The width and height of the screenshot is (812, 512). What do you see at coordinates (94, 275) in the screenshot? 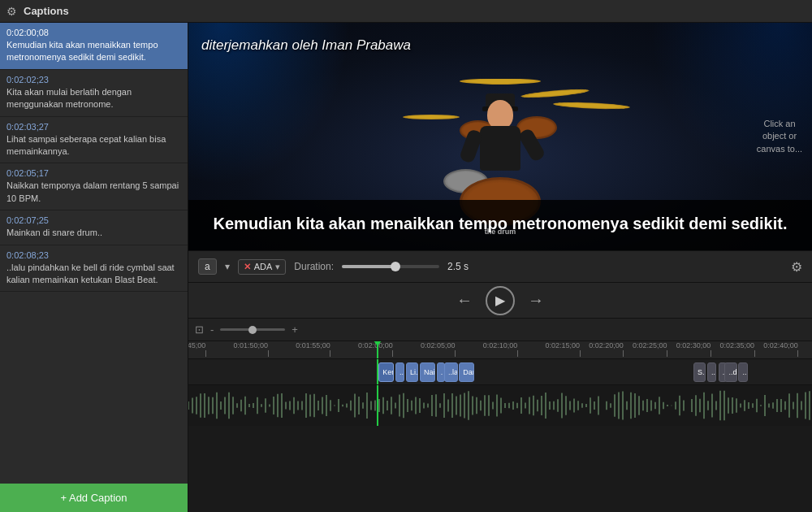
I see `caption-text: ..lalu pindahkan ke bell di ride cymbal …` at bounding box center [94, 275].